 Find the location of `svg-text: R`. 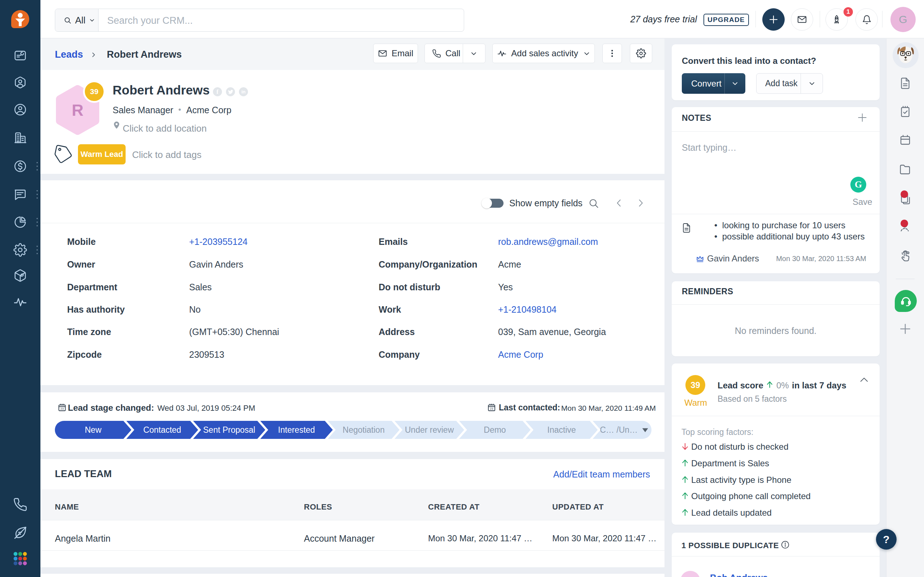

svg-text: R is located at coordinates (78, 110).